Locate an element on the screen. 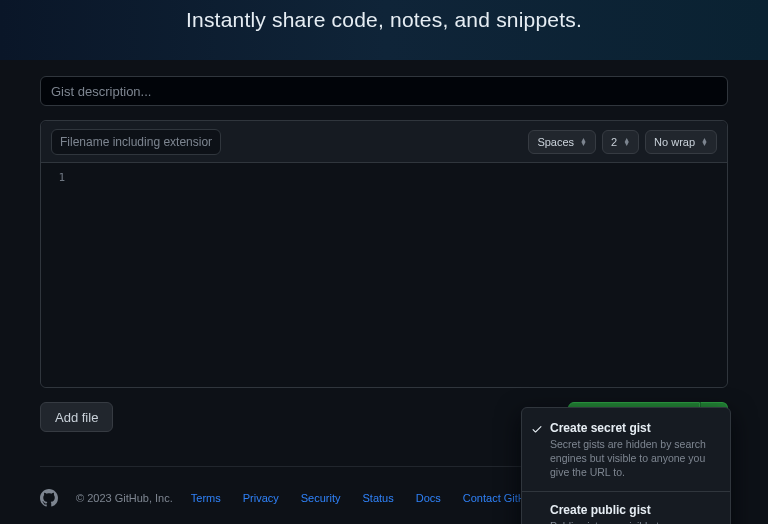  line-number: 1 is located at coordinates (53, 178).